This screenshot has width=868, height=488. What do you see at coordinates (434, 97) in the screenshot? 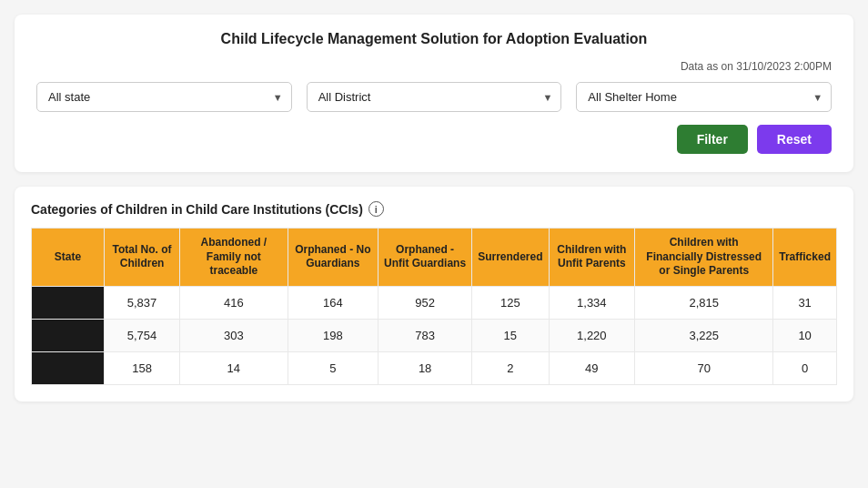
I see `filters-row: All state ▼ All District ▼ All Shelter H…` at bounding box center [434, 97].